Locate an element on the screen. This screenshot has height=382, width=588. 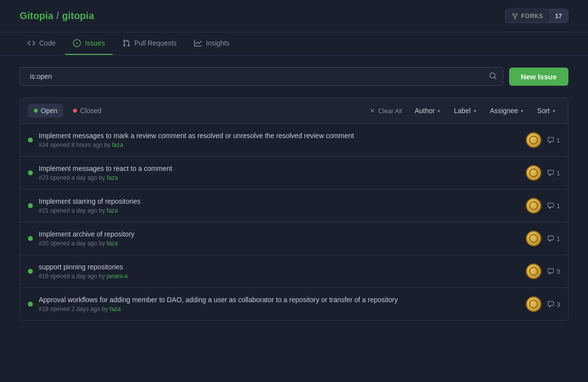
filter-bar: Open Closed Clear All Author ▾ Label ▾ A… is located at coordinates (294, 111).